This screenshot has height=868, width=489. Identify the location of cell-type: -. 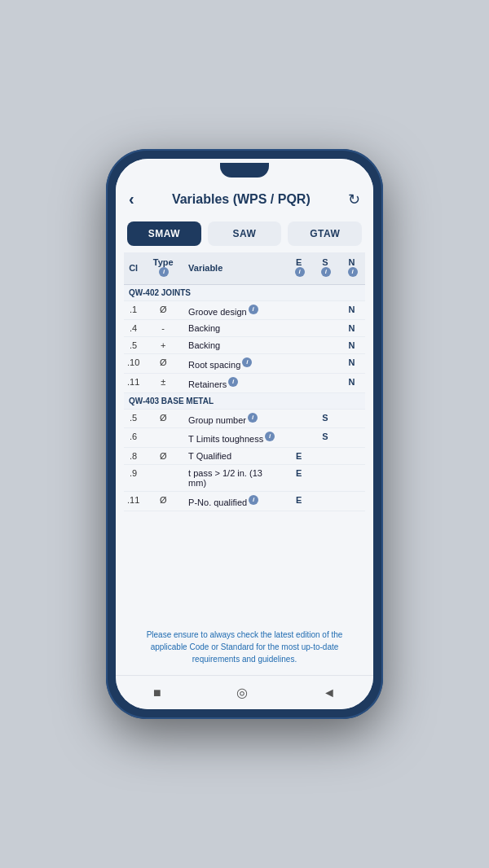
(163, 329).